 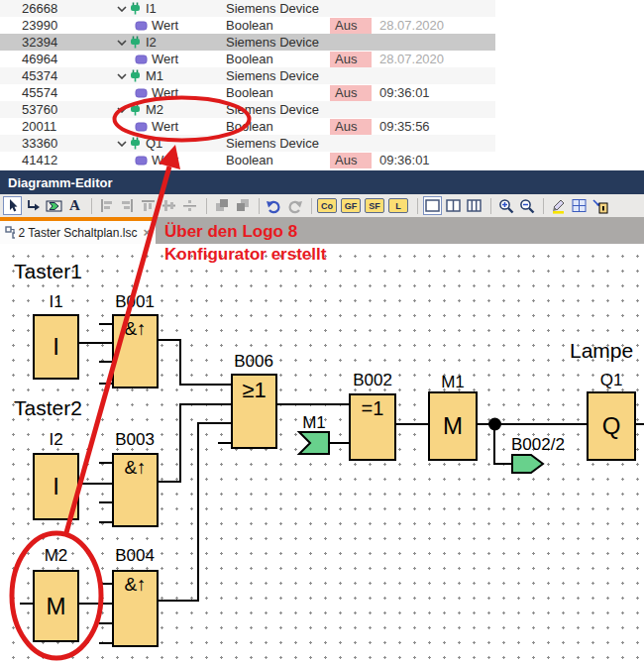 I want to click on block-label-b003: B003, so click(x=135, y=440).